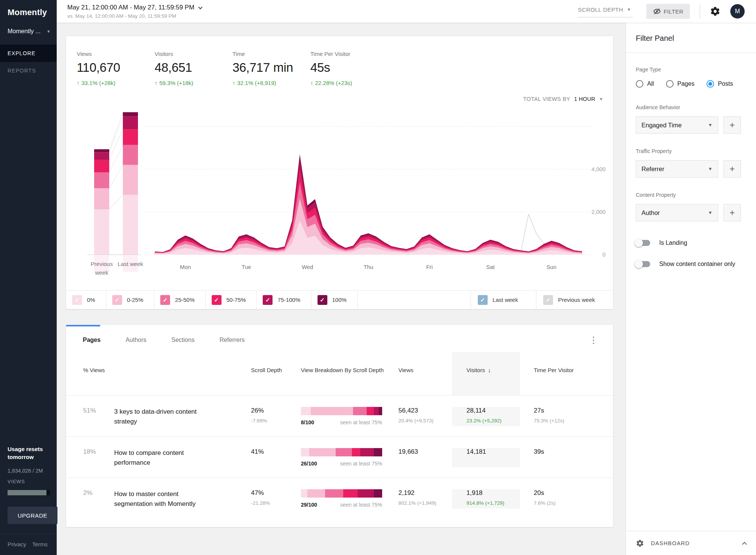 The width and height of the screenshot is (756, 555). What do you see at coordinates (28, 277) in the screenshot?
I see `sidebar: Momently Momently ... ▼ EXPLOREREPORTS U…` at bounding box center [28, 277].